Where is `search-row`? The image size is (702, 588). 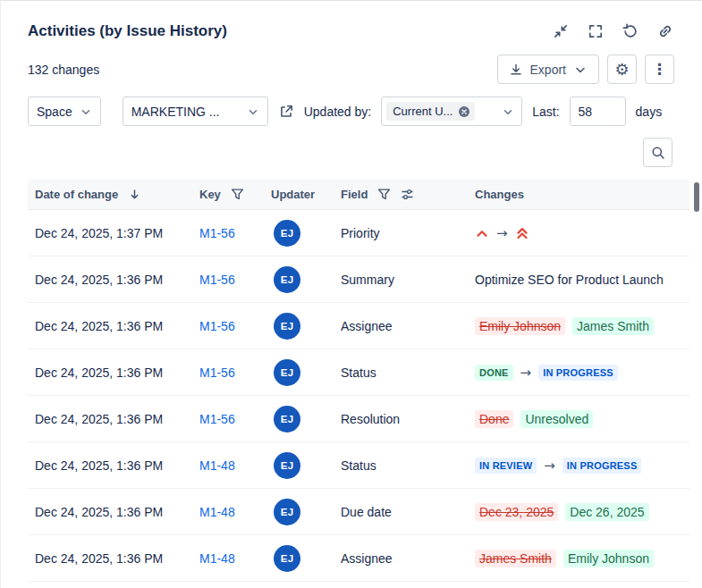 search-row is located at coordinates (351, 147).